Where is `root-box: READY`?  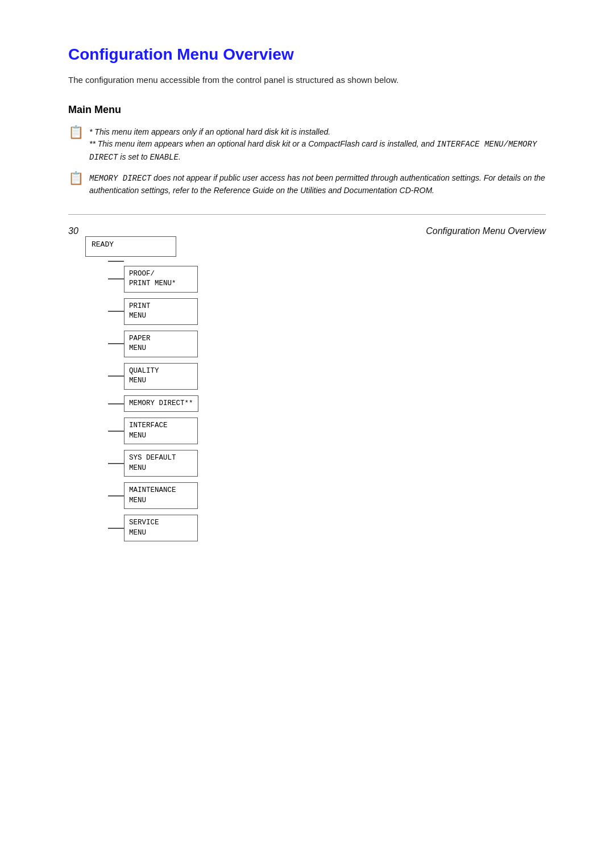
root-box: READY is located at coordinates (131, 247).